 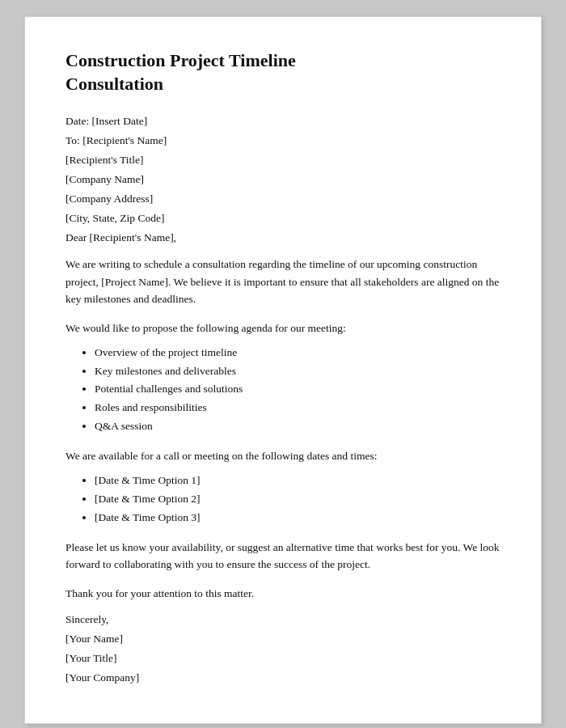 I want to click on closing: Sincerely,, so click(x=283, y=620).